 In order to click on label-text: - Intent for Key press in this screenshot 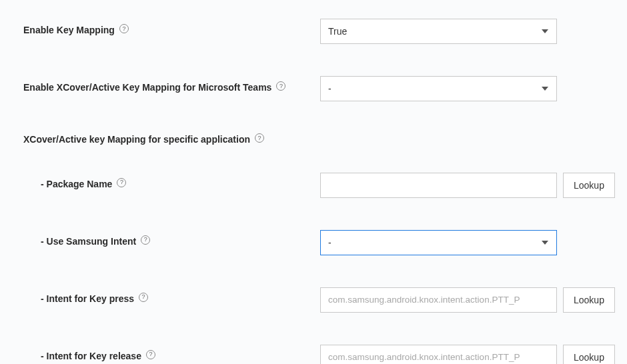, I will do `click(87, 299)`.